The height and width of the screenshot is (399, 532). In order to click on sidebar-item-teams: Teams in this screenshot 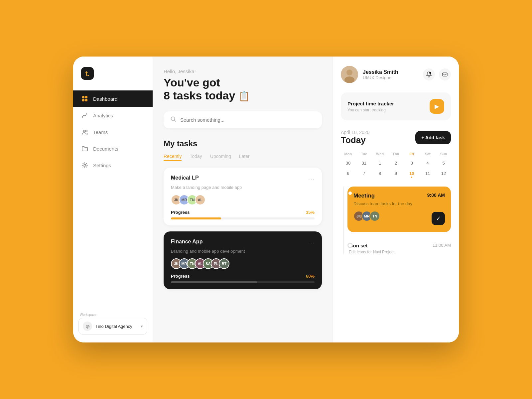, I will do `click(113, 132)`.